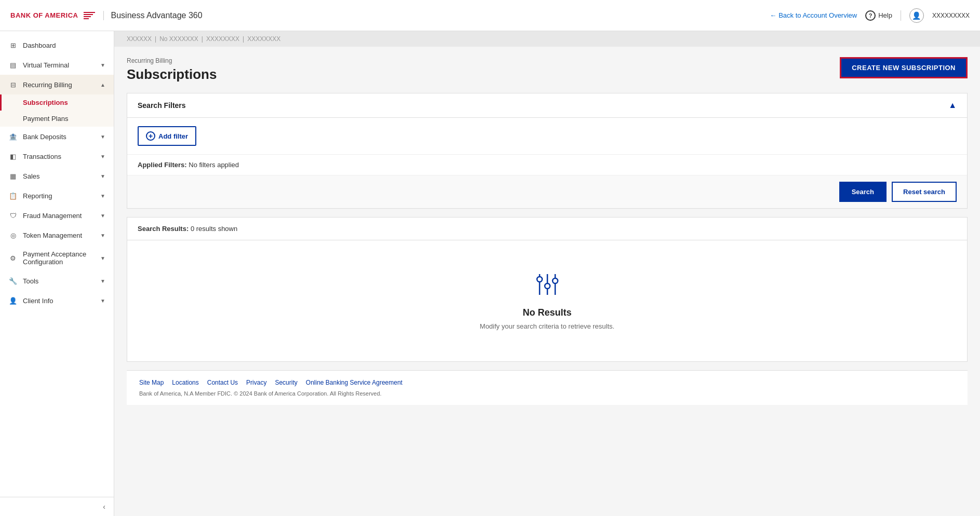 The image size is (980, 516). Describe the element at coordinates (257, 383) in the screenshot. I see `footer-link-privacy: Privacy` at that location.